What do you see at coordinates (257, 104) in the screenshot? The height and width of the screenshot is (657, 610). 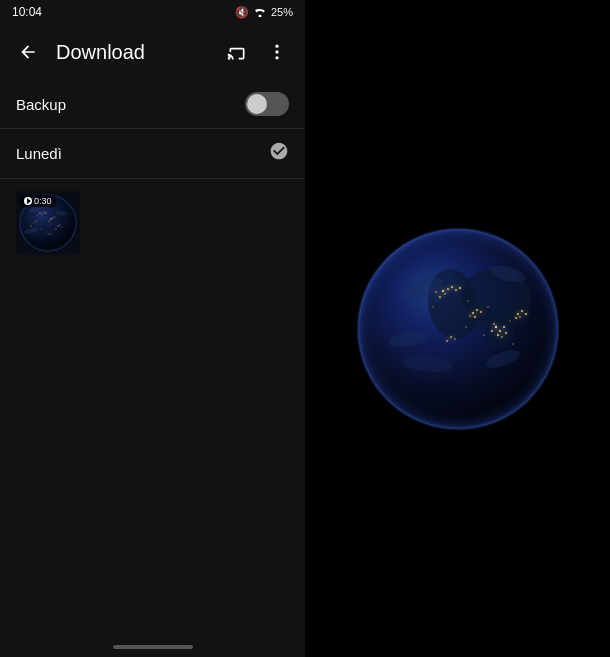 I see `toggle-thumb` at bounding box center [257, 104].